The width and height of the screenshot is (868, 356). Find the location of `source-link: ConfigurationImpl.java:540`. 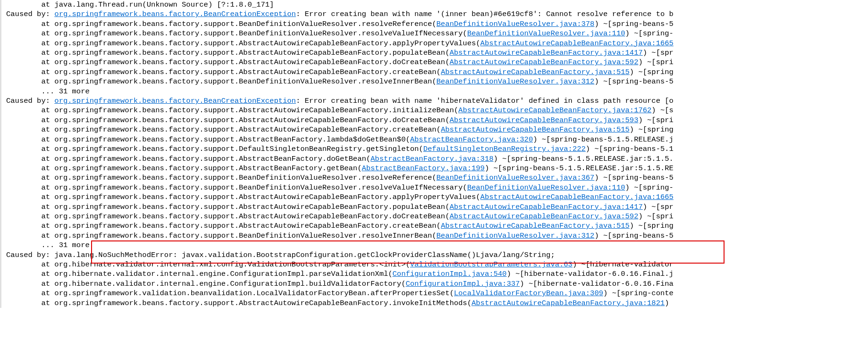

source-link: ConfigurationImpl.java:540 is located at coordinates (450, 274).